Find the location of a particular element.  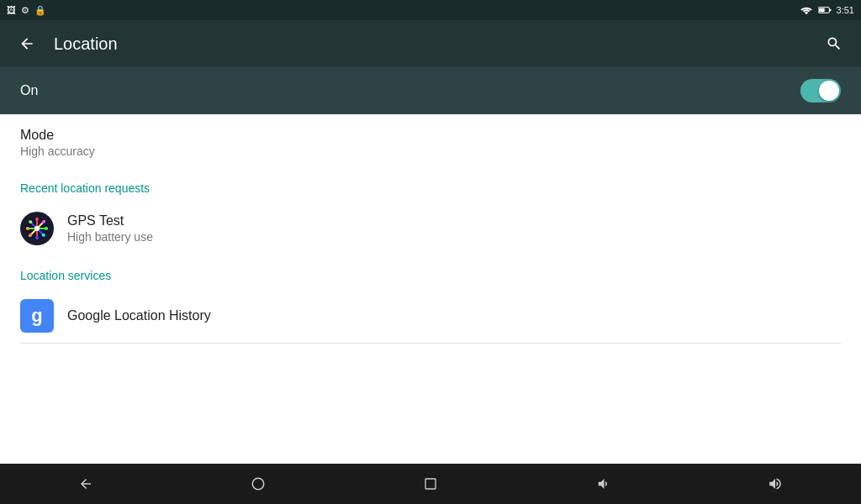

gps-test-icon is located at coordinates (37, 228).